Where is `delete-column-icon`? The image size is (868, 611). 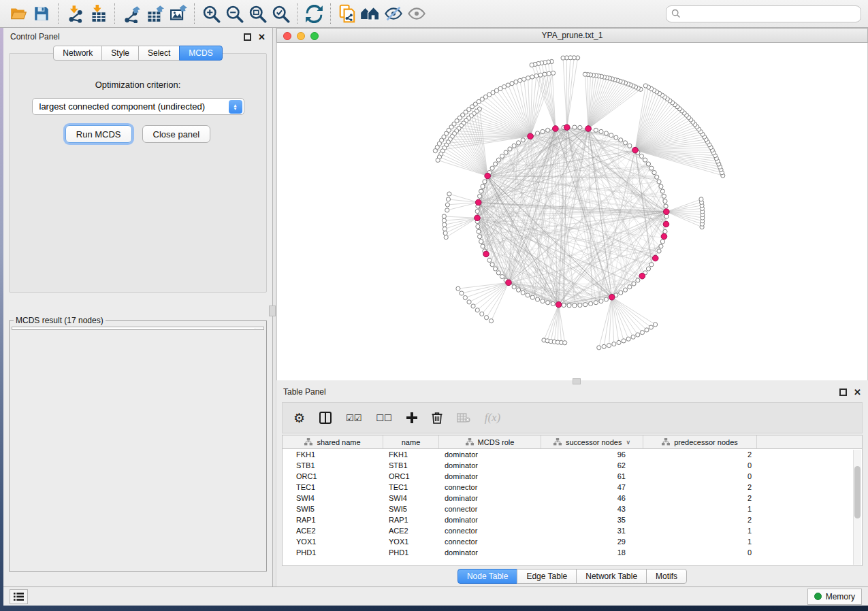
delete-column-icon is located at coordinates (437, 418).